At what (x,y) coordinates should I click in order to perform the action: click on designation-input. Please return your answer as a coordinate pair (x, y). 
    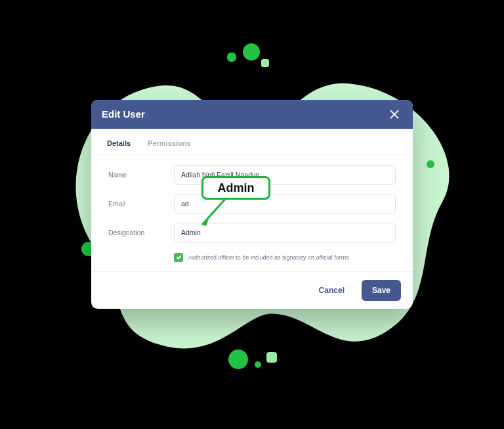
    Looking at the image, I should click on (285, 233).